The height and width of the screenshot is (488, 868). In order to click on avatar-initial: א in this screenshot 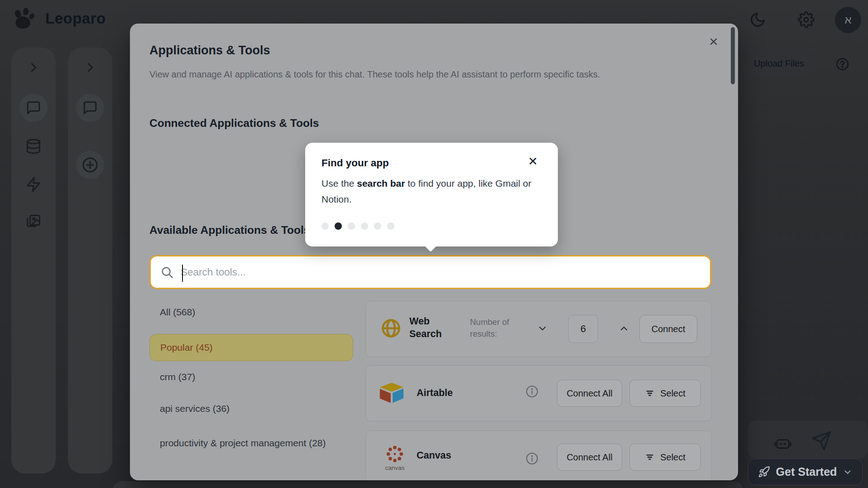, I will do `click(848, 20)`.